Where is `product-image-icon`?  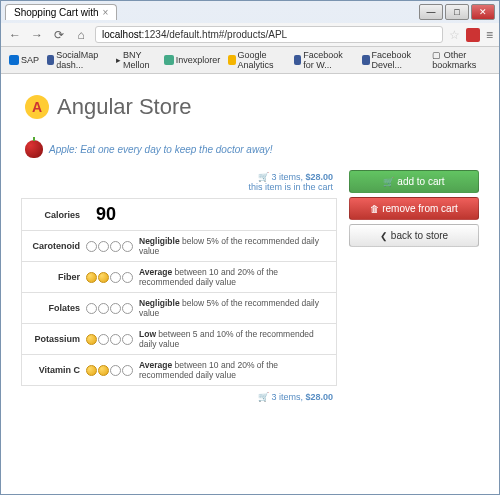
product-image-icon is located at coordinates (34, 149).